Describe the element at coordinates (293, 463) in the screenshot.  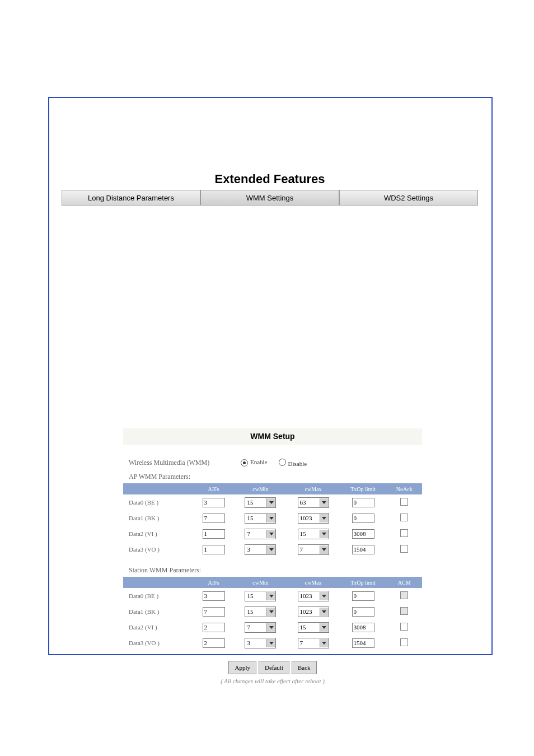
I see `radio-disable: Disable` at that location.